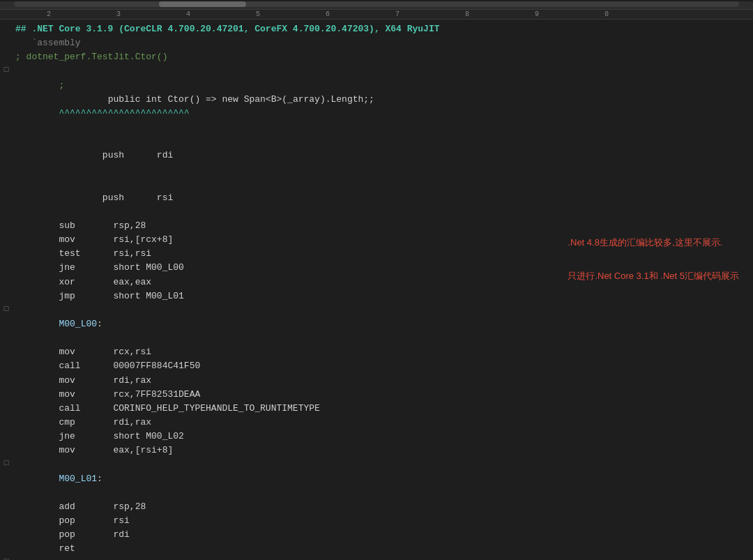 Image resolution: width=753 pixels, height=560 pixels. I want to click on line-add-rsp: add rsp,28, so click(376, 507).